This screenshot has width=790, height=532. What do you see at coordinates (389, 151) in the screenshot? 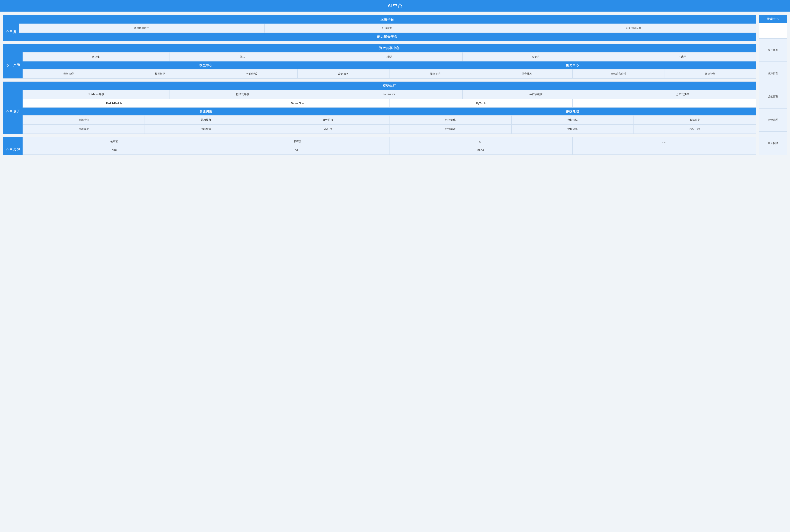
I see `compute-row2: CPU GPU FPGA ......` at bounding box center [389, 151].